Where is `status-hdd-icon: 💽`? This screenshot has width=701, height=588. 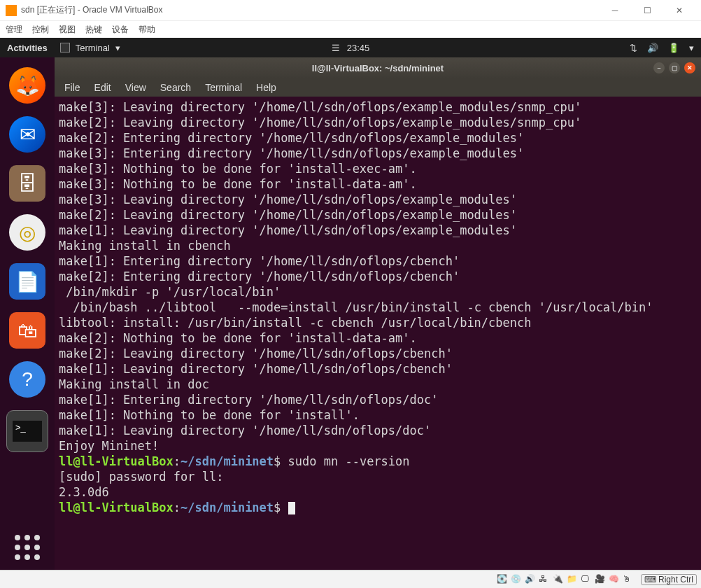 status-hdd-icon: 💽 is located at coordinates (502, 580).